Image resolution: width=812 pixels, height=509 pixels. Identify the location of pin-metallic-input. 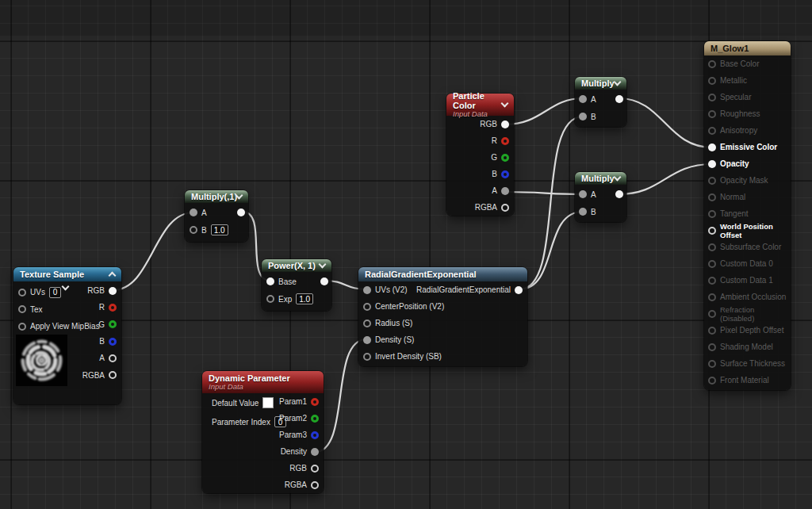
(712, 81).